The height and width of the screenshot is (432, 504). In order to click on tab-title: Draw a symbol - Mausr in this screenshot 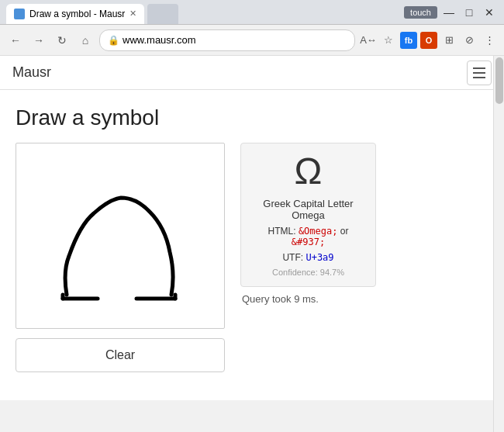, I will do `click(78, 14)`.